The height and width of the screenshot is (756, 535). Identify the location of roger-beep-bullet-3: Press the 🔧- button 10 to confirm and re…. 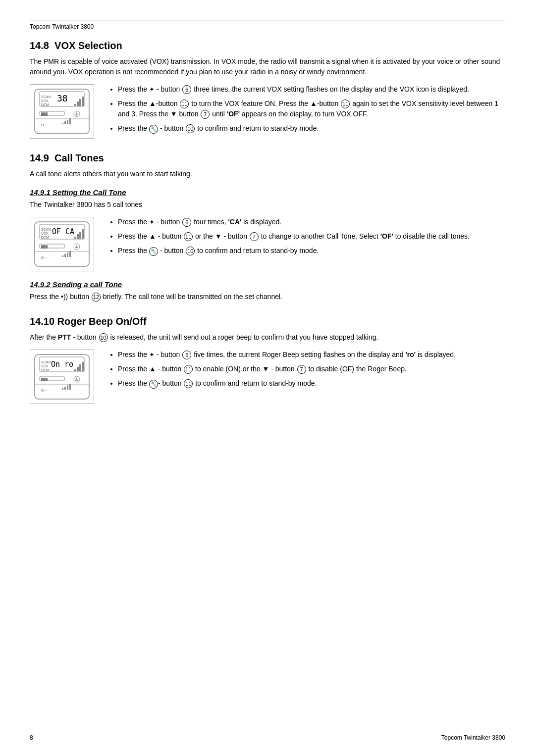
(312, 383).